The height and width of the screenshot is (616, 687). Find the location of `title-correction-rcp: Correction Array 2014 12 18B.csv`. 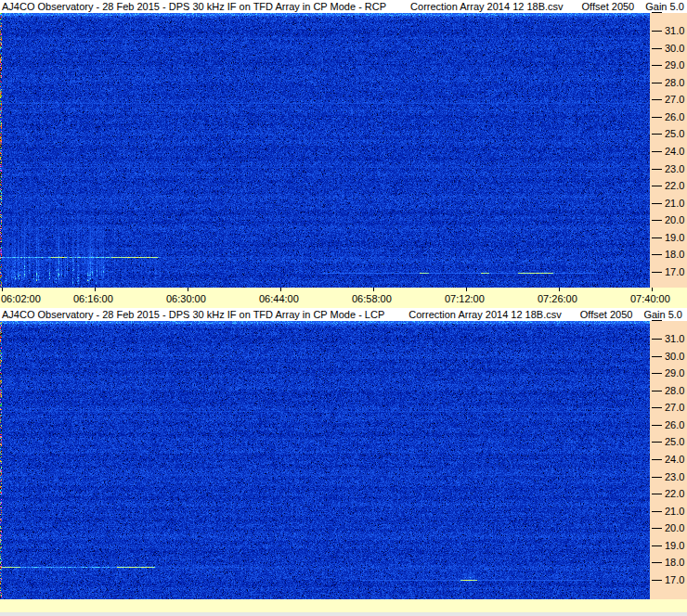

title-correction-rcp: Correction Array 2014 12 18B.csv is located at coordinates (486, 7).